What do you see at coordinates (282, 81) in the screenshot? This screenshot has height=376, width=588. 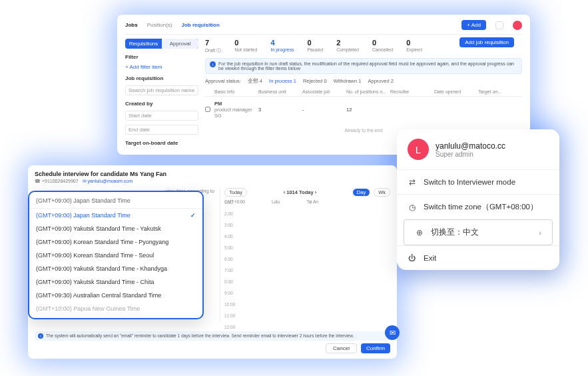 I see `approval-filter: In process 1` at bounding box center [282, 81].